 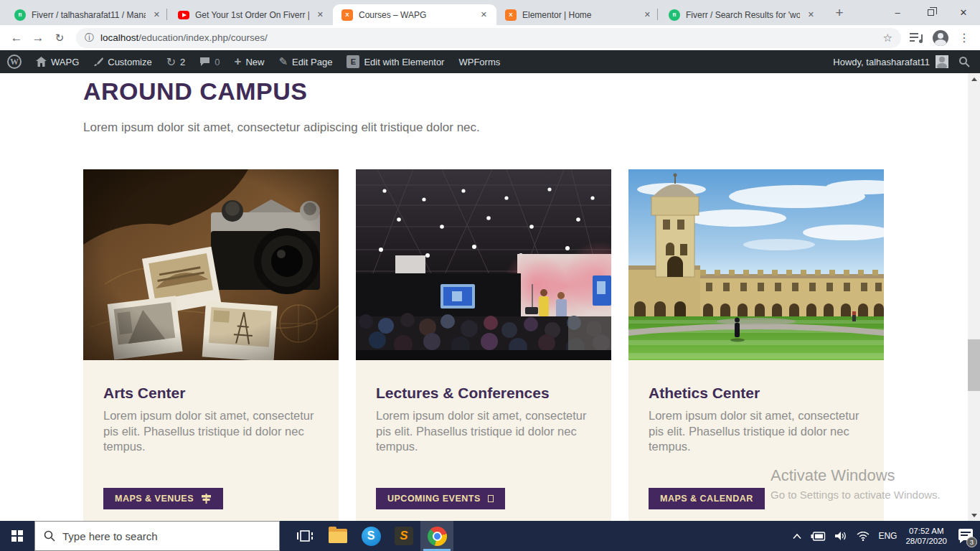 I want to click on tab-fiverr-manage: fi Fiverr / talhasharafat11 / Mana ✕, so click(x=88, y=14).